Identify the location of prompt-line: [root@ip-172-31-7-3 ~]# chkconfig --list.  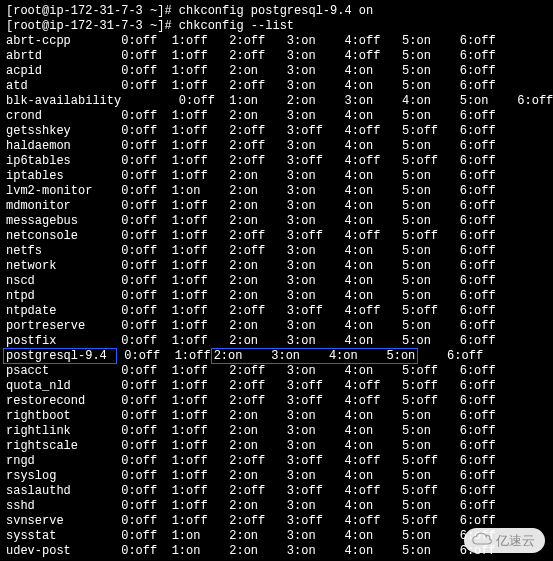
(276, 26).